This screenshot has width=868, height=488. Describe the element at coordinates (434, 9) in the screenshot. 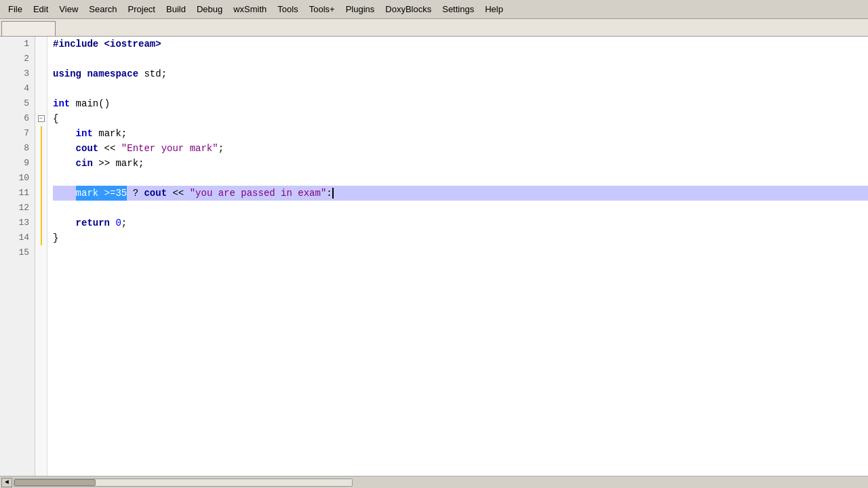

I see `menu-bar: FileEditViewSearchProjectBuildDebugwxSmi…` at that location.